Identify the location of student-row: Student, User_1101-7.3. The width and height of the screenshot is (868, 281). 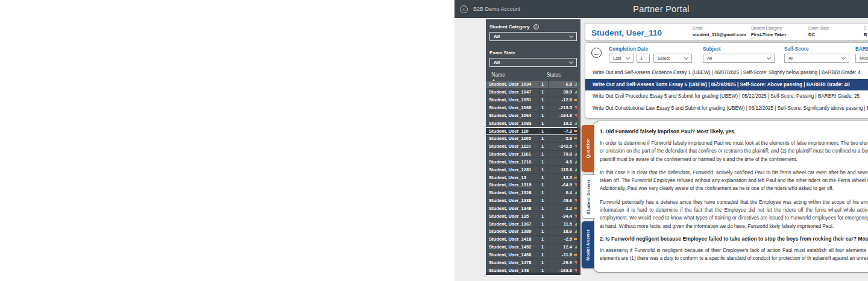
(533, 131).